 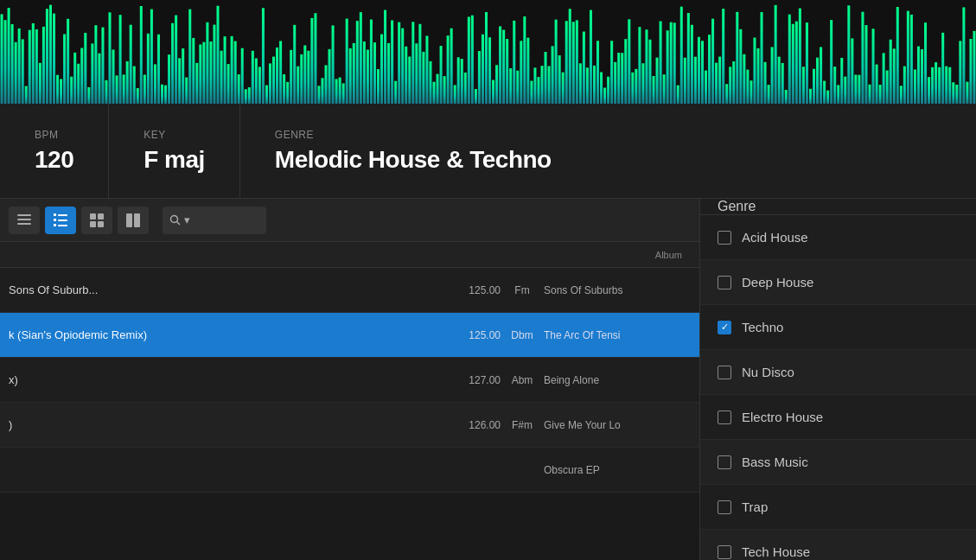 What do you see at coordinates (617, 425) in the screenshot?
I see `track-album: Give Me Your Lo` at bounding box center [617, 425].